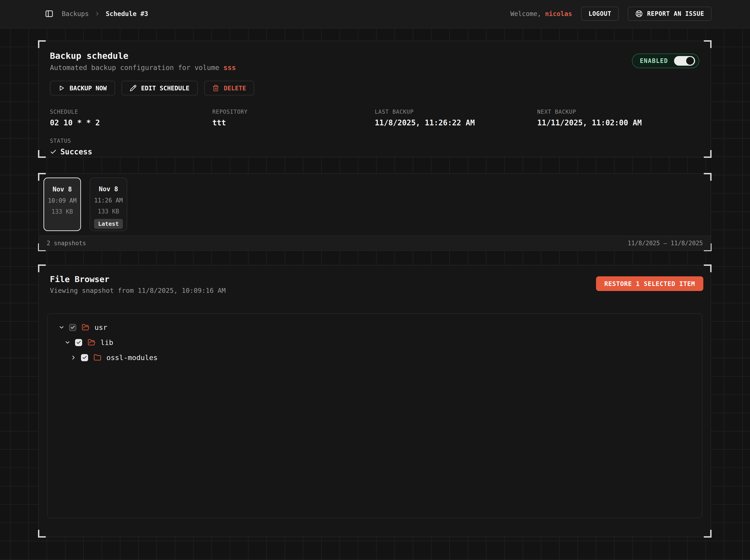  What do you see at coordinates (685, 61) in the screenshot?
I see `toggle-switch` at bounding box center [685, 61].